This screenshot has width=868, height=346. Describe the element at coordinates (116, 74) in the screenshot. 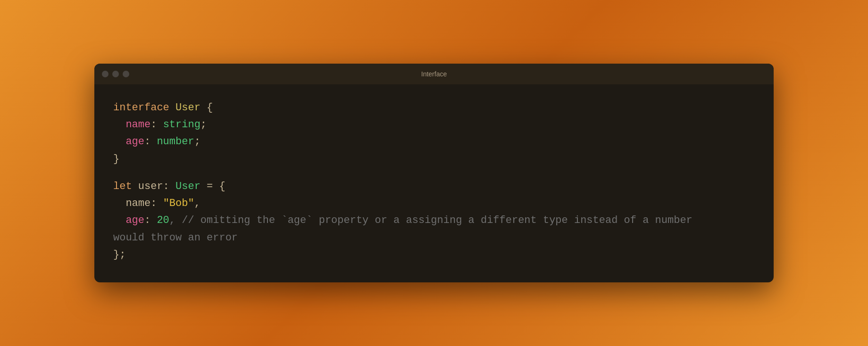

I see `traffic-lights` at that location.